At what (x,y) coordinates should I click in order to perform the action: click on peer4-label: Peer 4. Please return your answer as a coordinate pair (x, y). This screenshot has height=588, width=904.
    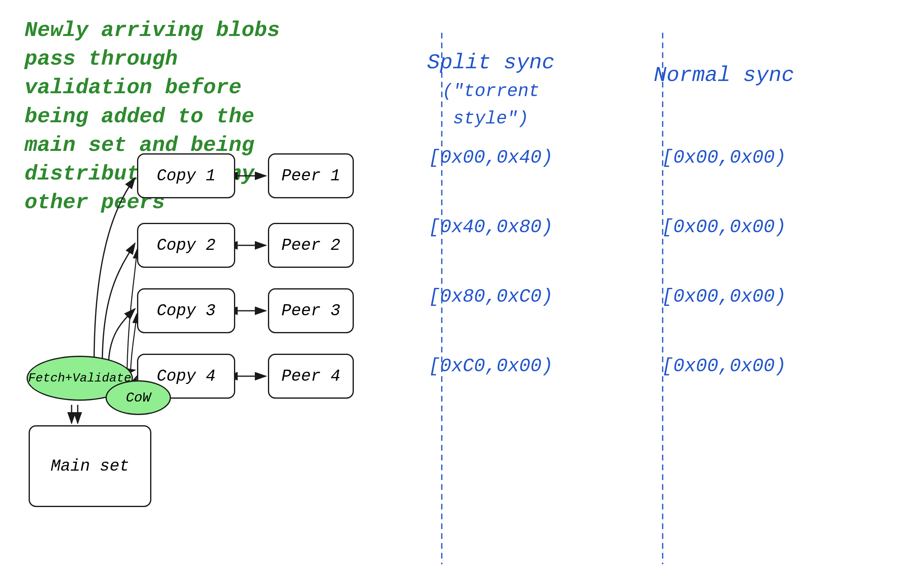
    Looking at the image, I should click on (311, 376).